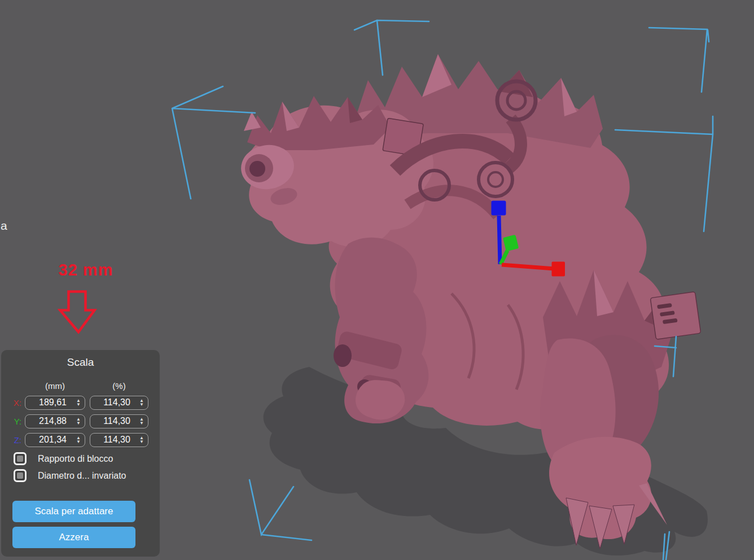 The height and width of the screenshot is (560, 754). What do you see at coordinates (119, 440) in the screenshot?
I see `z-pct-field: ▲ ▼` at bounding box center [119, 440].